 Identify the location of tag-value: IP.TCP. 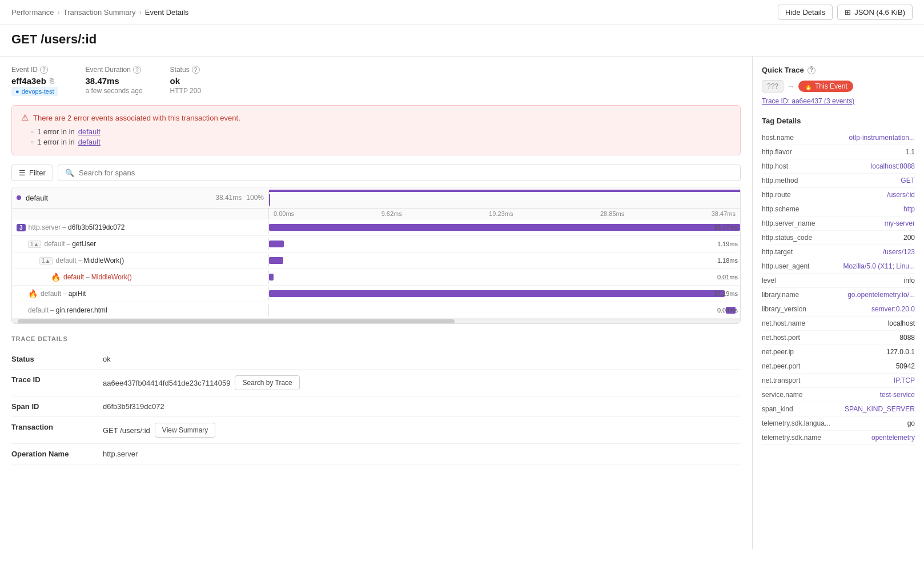
(905, 380).